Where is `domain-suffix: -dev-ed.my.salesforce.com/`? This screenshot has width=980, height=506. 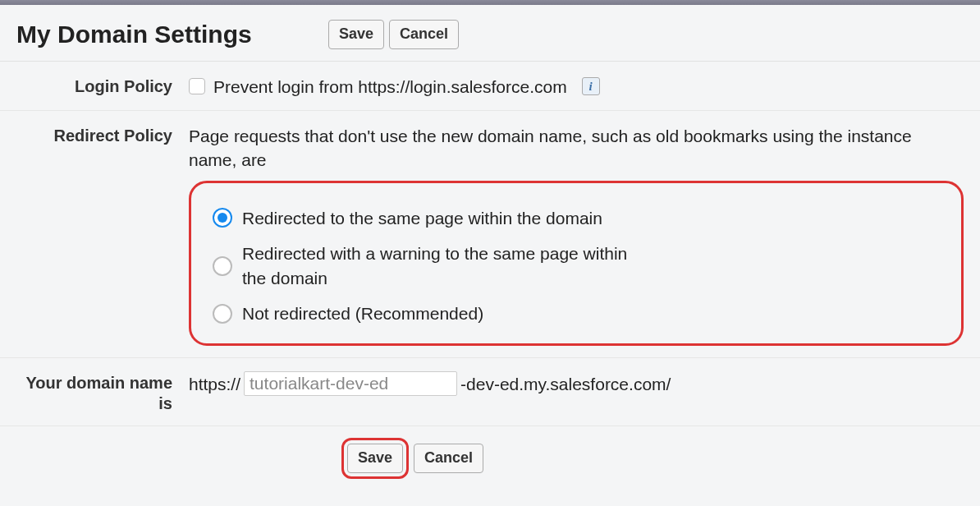
domain-suffix: -dev-ed.my.salesforce.com/ is located at coordinates (566, 384).